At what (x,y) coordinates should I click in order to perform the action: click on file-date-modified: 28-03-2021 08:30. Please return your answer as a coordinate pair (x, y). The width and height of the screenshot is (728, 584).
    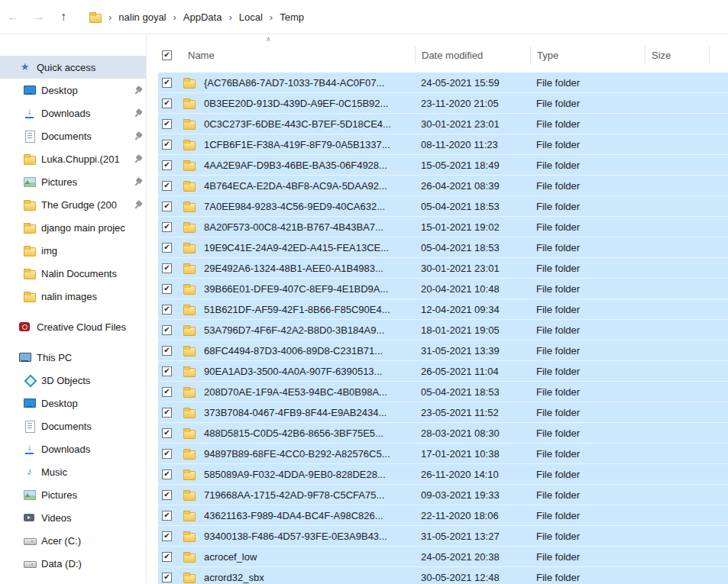
    Looking at the image, I should click on (472, 434).